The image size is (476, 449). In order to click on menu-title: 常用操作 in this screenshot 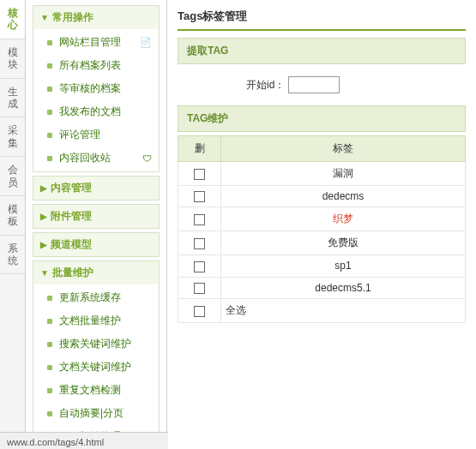, I will do `click(73, 17)`.